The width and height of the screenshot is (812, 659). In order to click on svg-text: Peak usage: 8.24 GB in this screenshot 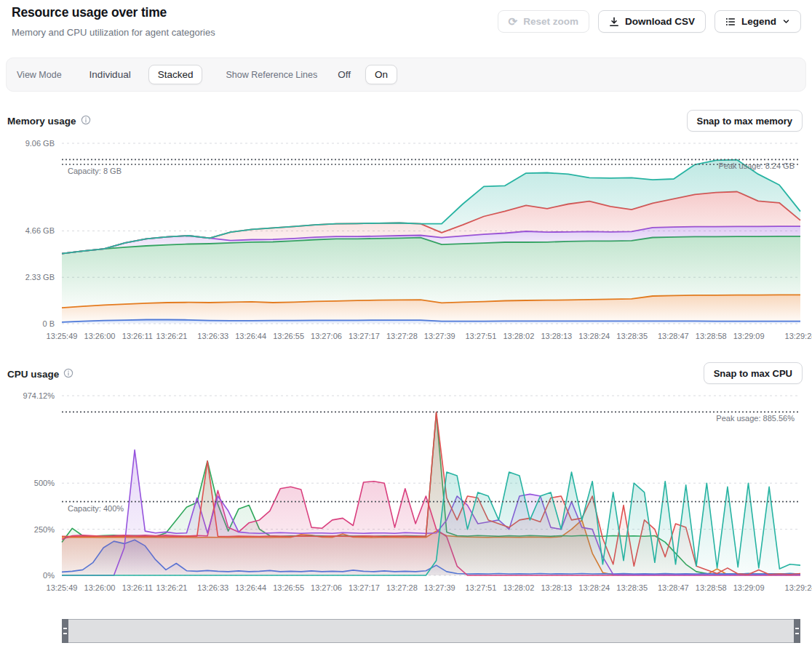, I will do `click(757, 166)`.